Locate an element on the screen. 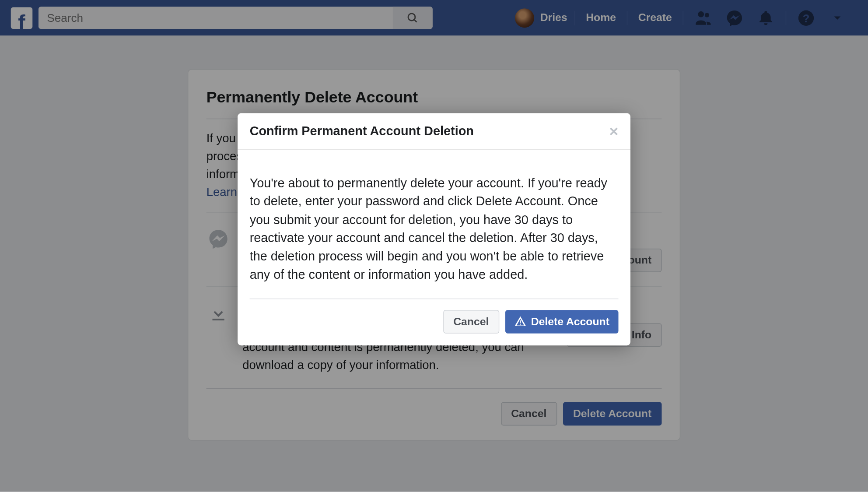 The width and height of the screenshot is (868, 492). modal-delete-label: Delete Account is located at coordinates (570, 321).